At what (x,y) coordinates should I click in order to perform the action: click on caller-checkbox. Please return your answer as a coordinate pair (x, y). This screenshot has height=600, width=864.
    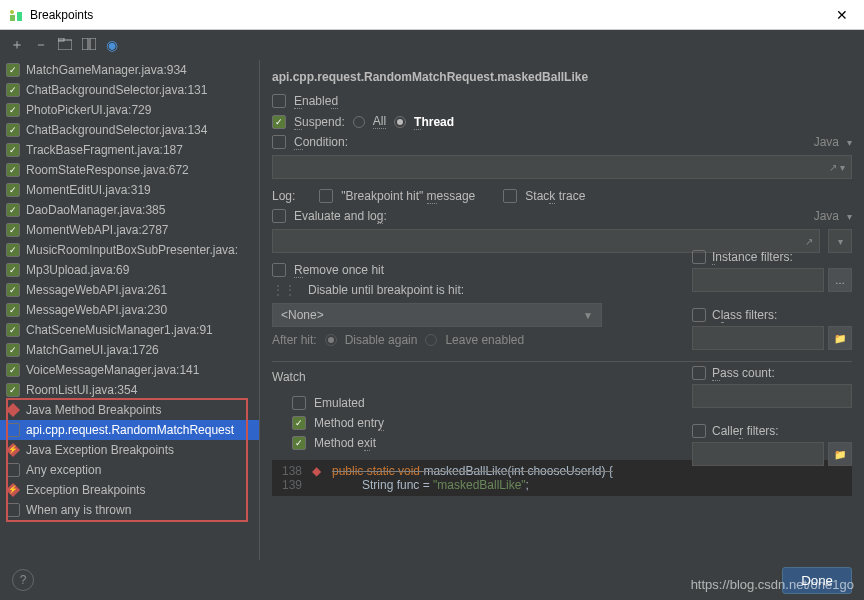
    Looking at the image, I should click on (699, 431).